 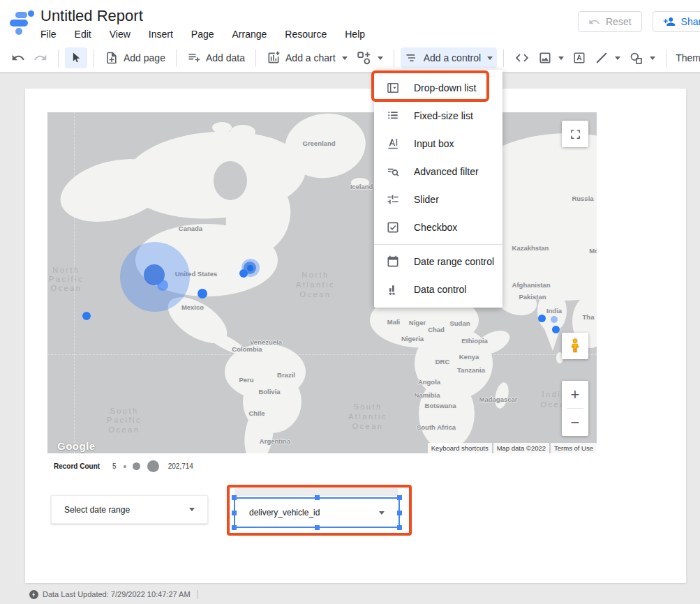 What do you see at coordinates (181, 466) in the screenshot?
I see `legend-max-value: 202,714` at bounding box center [181, 466].